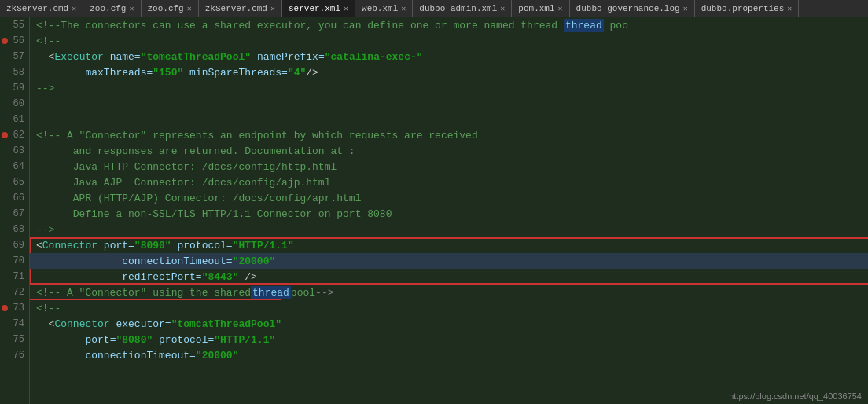 This screenshot has height=404, width=868. Describe the element at coordinates (449, 245) in the screenshot. I see `code-line-69: <Connector port="8090" protocol="HTTP/1.…` at that location.